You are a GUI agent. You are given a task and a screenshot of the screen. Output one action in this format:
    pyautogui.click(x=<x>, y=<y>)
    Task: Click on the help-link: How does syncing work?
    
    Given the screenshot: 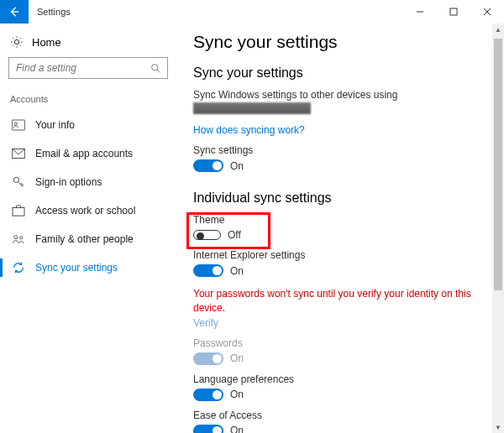 What is the action you would take?
    pyautogui.click(x=249, y=130)
    